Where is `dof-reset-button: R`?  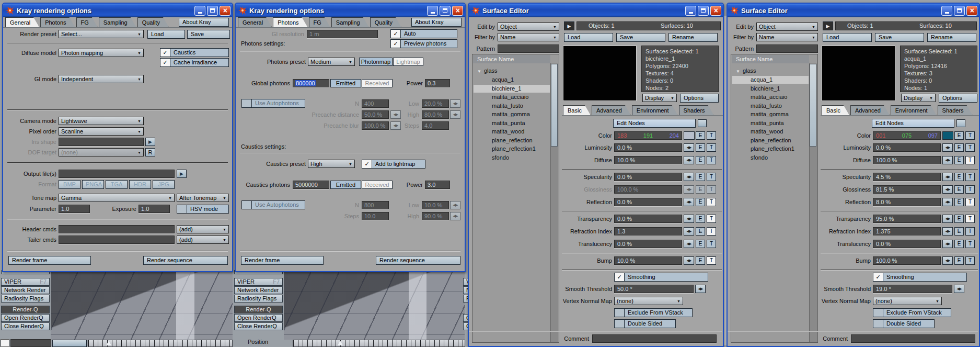 dof-reset-button: R is located at coordinates (151, 152).